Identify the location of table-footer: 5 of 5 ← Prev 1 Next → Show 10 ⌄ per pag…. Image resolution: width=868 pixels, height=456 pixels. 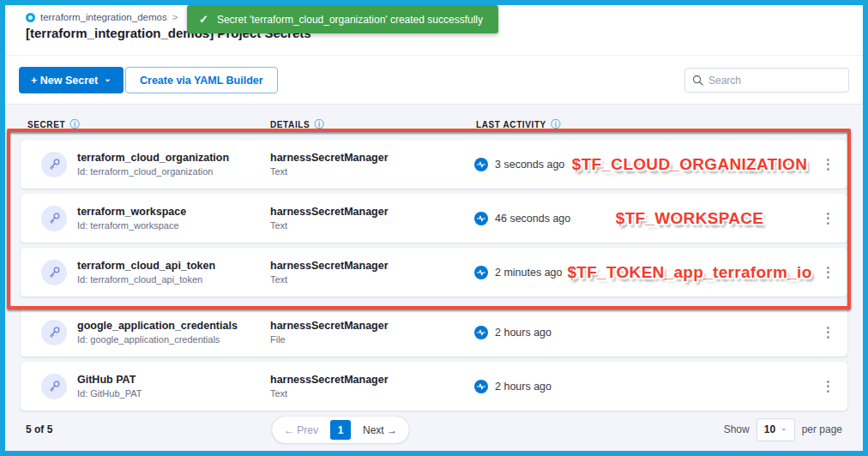
(434, 429).